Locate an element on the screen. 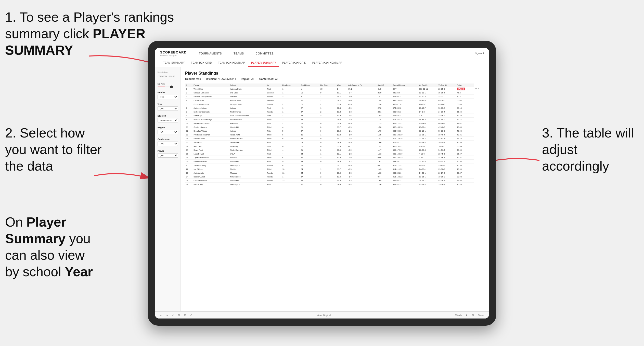 The height and width of the screenshot is (346, 644). table-row: 20Matthew RiedelVanderbiltFifth923068.5-… is located at coordinates (335, 161).